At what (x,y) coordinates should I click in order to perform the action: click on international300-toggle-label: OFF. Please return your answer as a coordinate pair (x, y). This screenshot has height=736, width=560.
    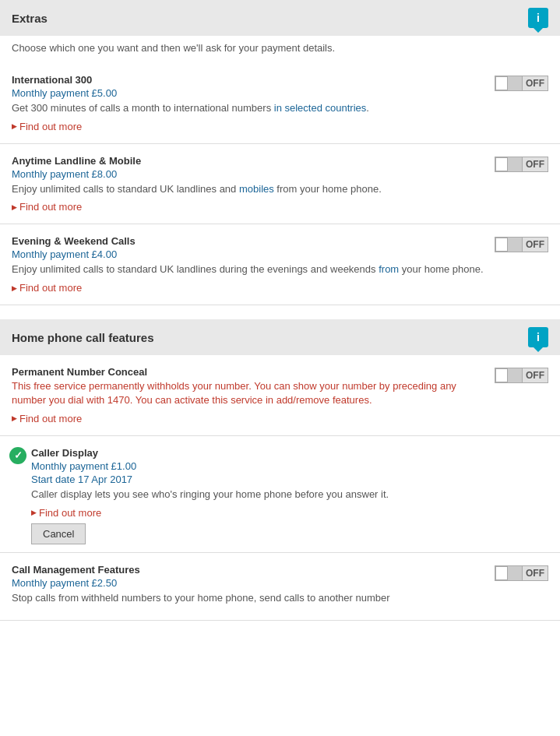
    Looking at the image, I should click on (536, 83).